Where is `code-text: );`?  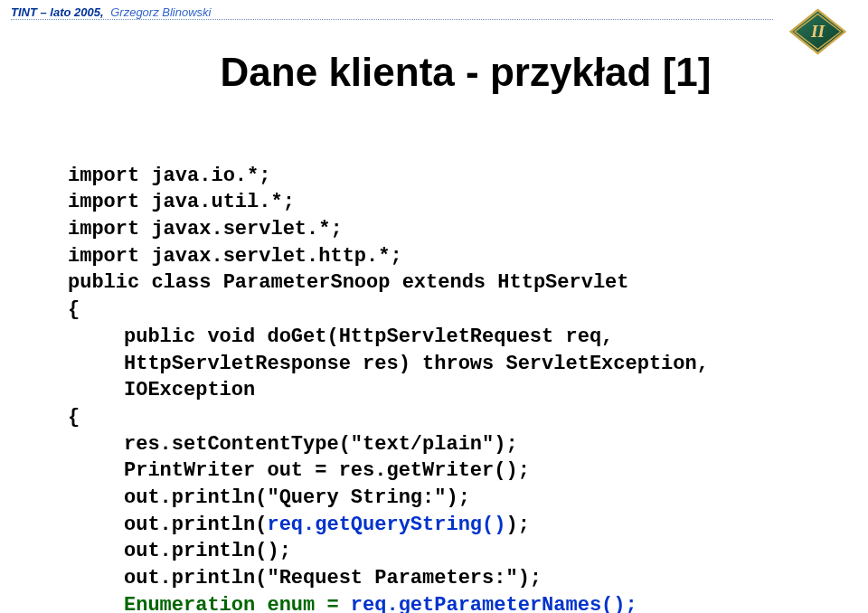
code-text: ); is located at coordinates (517, 524).